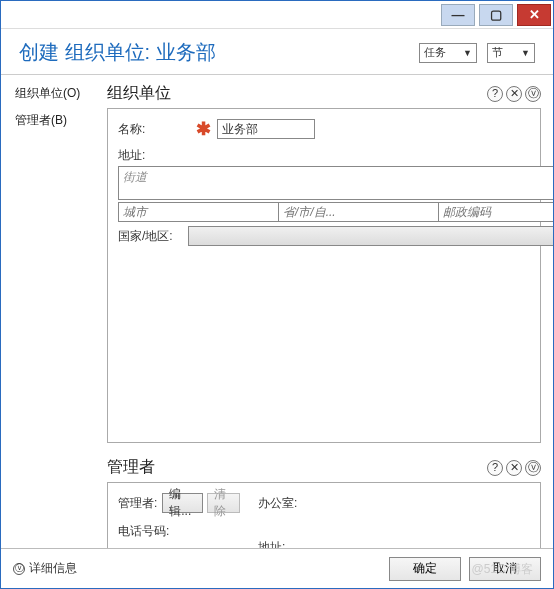 The width and height of the screenshot is (554, 589). Describe the element at coordinates (336, 156) in the screenshot. I see `address-label: 地址:` at that location.